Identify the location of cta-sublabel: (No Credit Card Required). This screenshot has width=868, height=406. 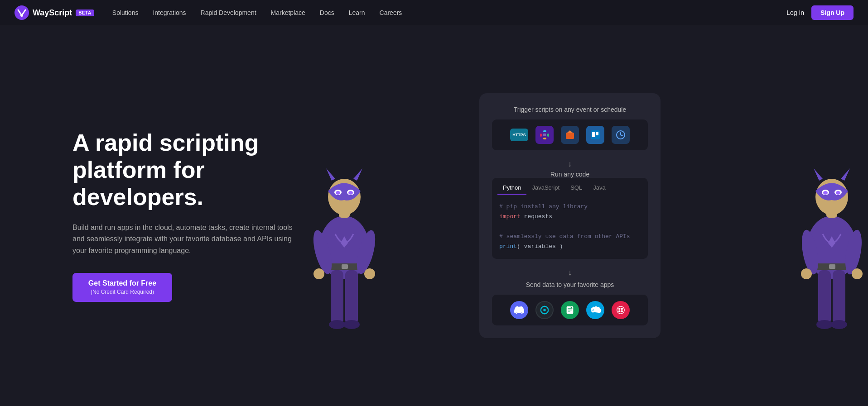
(122, 292).